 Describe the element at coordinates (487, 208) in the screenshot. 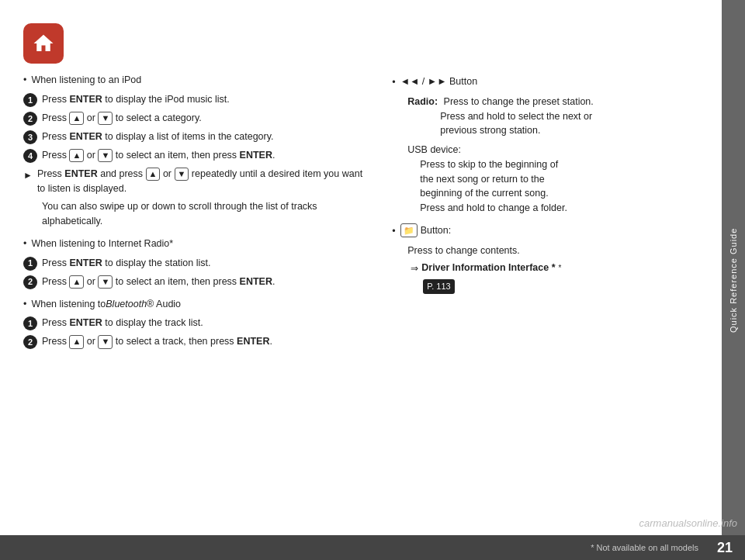

I see `usb-line4: Press and hold to change a folder.` at that location.